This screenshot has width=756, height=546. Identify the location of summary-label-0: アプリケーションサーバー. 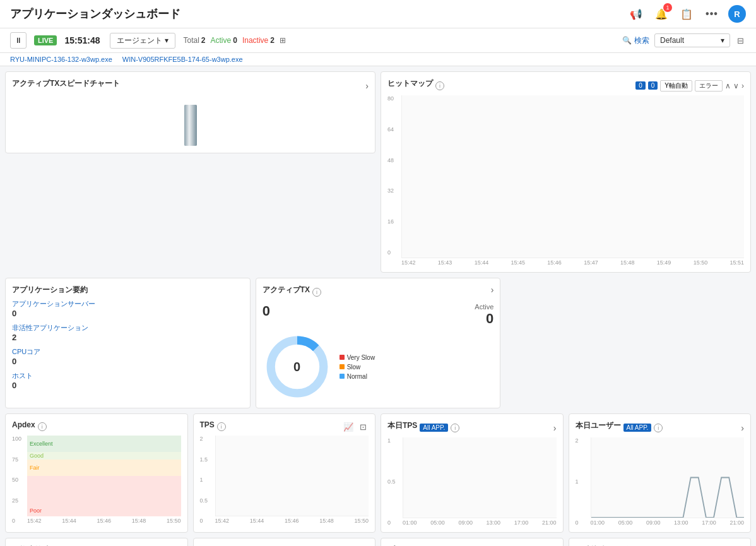
(127, 304).